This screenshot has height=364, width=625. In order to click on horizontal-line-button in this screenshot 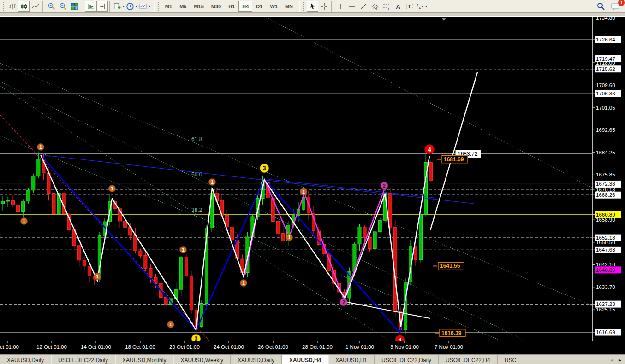, I will do `click(351, 6)`.